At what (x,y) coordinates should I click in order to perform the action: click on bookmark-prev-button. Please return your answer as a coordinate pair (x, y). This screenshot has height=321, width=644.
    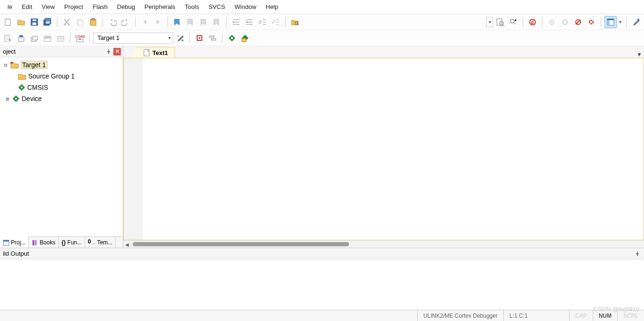
    Looking at the image, I should click on (191, 22).